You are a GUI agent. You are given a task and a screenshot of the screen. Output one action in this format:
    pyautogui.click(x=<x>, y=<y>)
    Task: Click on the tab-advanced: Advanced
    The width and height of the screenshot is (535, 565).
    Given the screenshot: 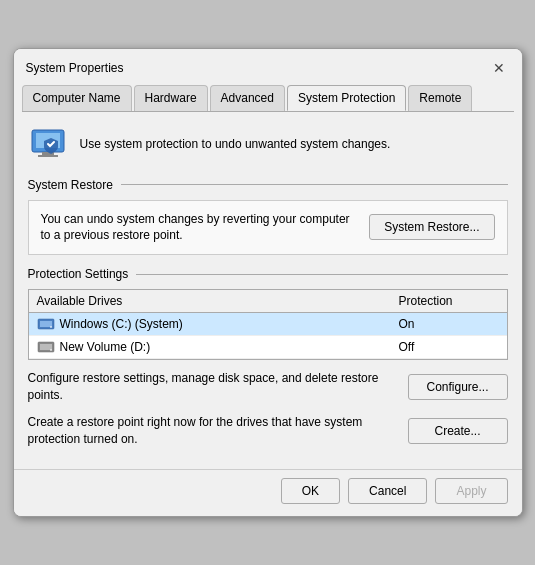 What is the action you would take?
    pyautogui.click(x=248, y=98)
    